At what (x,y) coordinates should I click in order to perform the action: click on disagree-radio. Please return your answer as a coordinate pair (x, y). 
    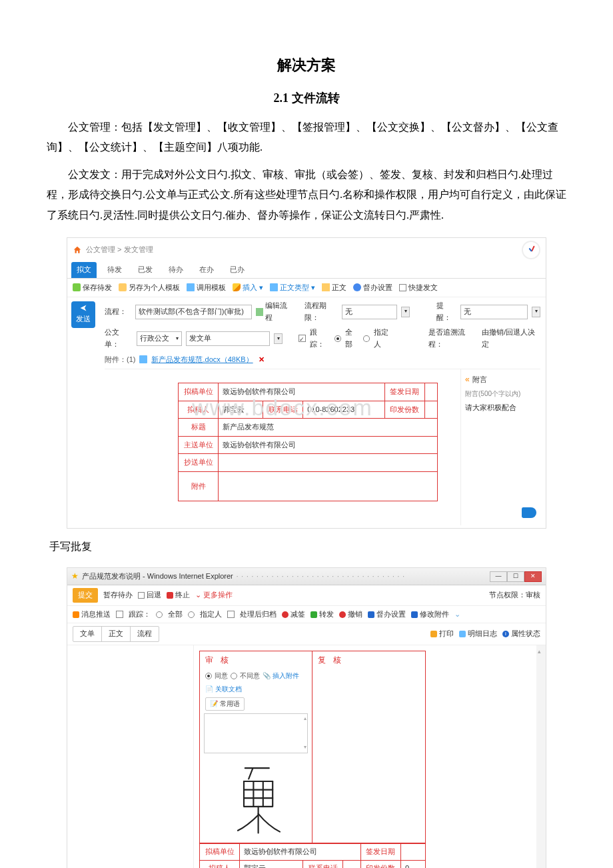
    Looking at the image, I should click on (234, 676).